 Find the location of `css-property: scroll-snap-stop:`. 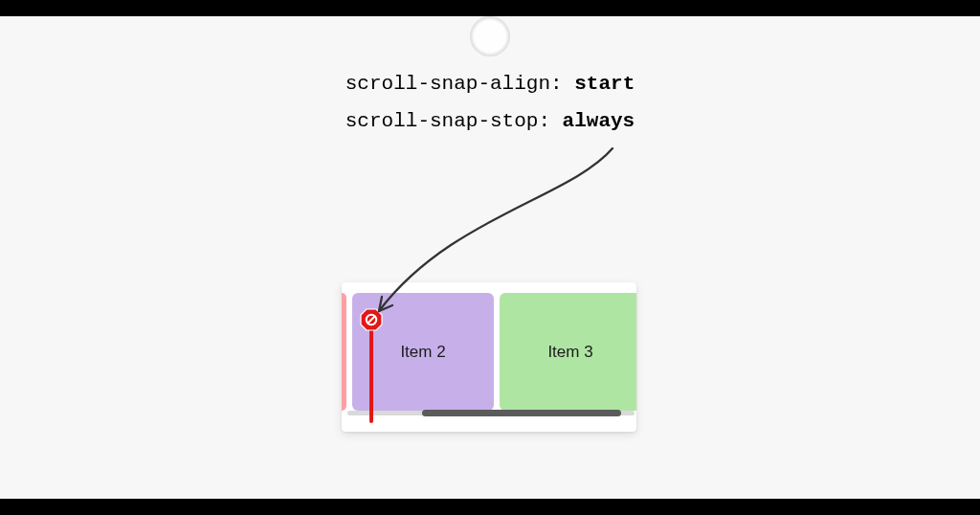

css-property: scroll-snap-stop: is located at coordinates (454, 121).